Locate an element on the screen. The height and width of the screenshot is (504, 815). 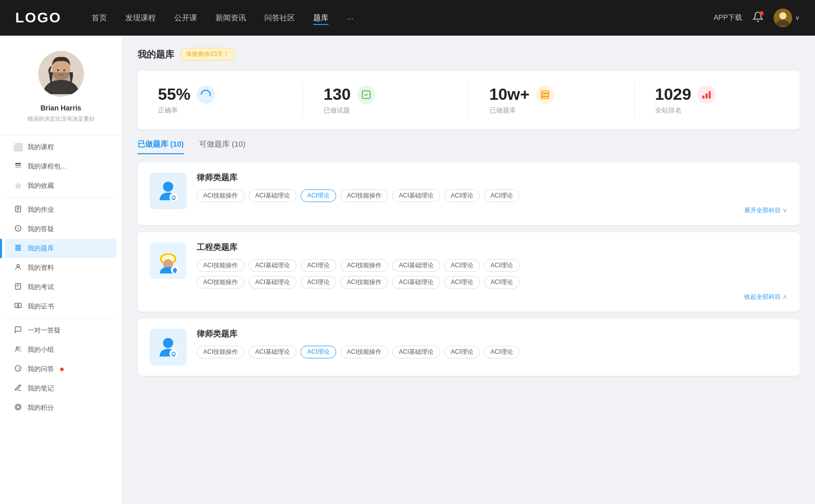
profile-icon is located at coordinates (18, 268).